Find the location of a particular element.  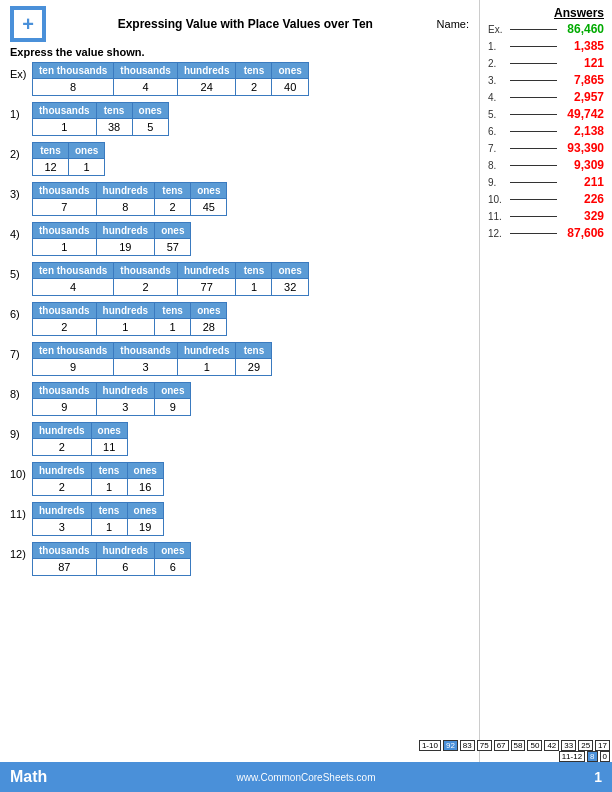

ak-item-label: 2. is located at coordinates (499, 64).